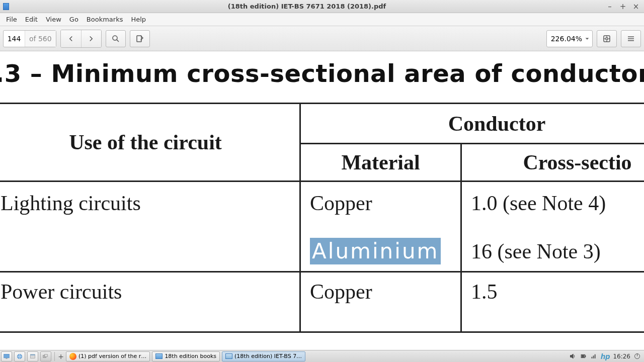 This screenshot has height=362, width=644. Describe the element at coordinates (570, 39) in the screenshot. I see `zoom-selector: 226.04%` at that location.